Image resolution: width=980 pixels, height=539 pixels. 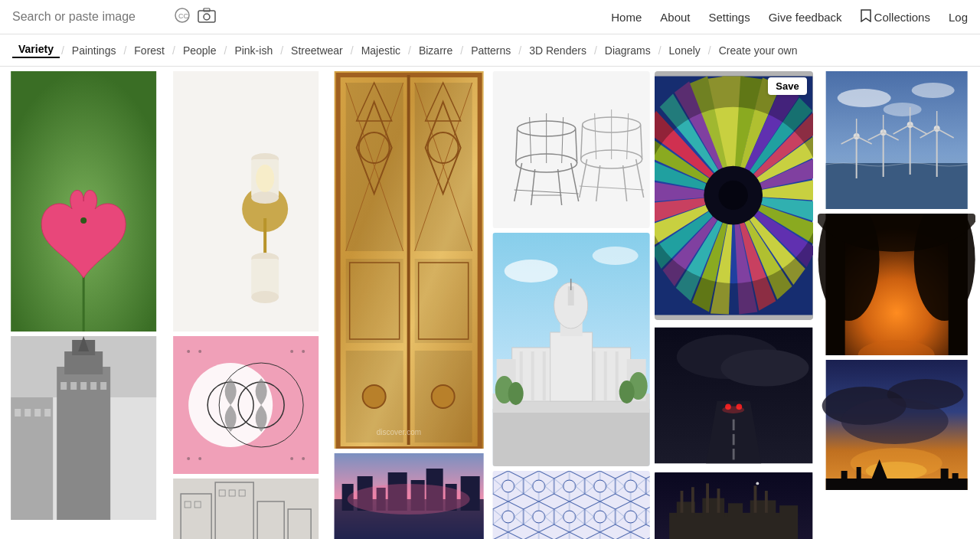 I want to click on grid-col-5: Save, so click(x=733, y=305).